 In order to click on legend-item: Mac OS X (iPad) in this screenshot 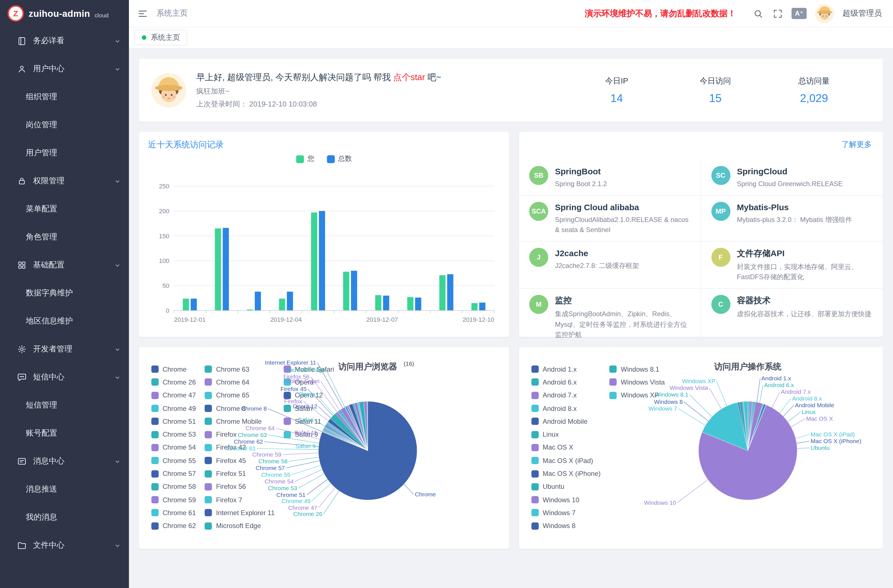, I will do `click(566, 461)`.